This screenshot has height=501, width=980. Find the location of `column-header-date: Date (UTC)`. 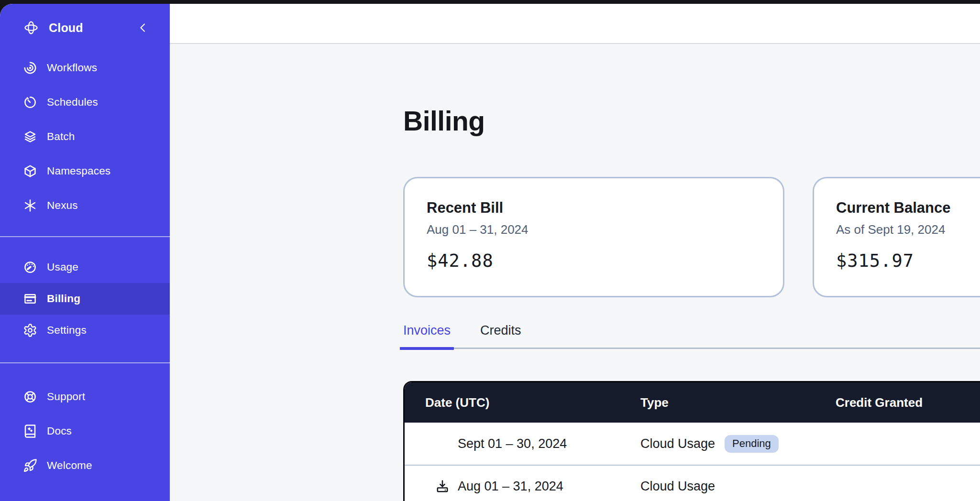

column-header-date: Date (UTC) is located at coordinates (522, 403).